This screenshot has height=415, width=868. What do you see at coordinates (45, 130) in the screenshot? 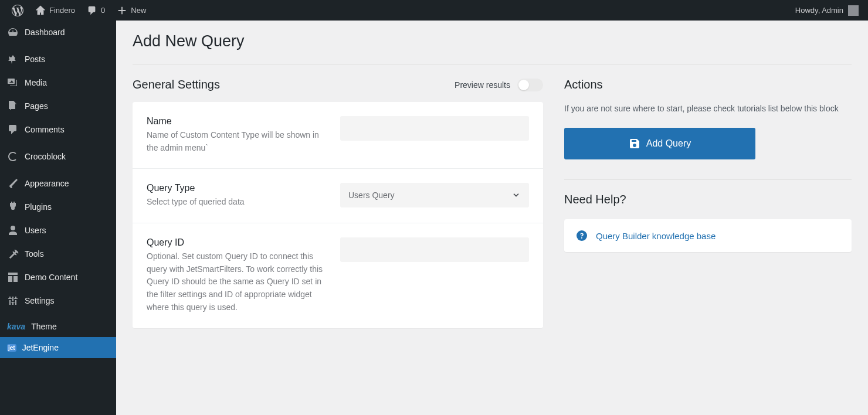
I see `sidebar-item-label: Comments` at bounding box center [45, 130].